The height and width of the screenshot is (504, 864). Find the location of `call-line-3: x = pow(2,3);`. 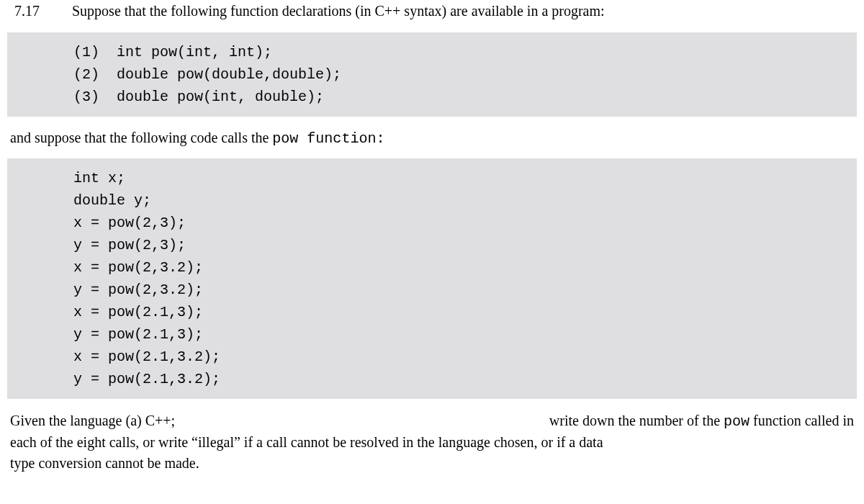

call-line-3: x = pow(2,3); is located at coordinates (130, 223).